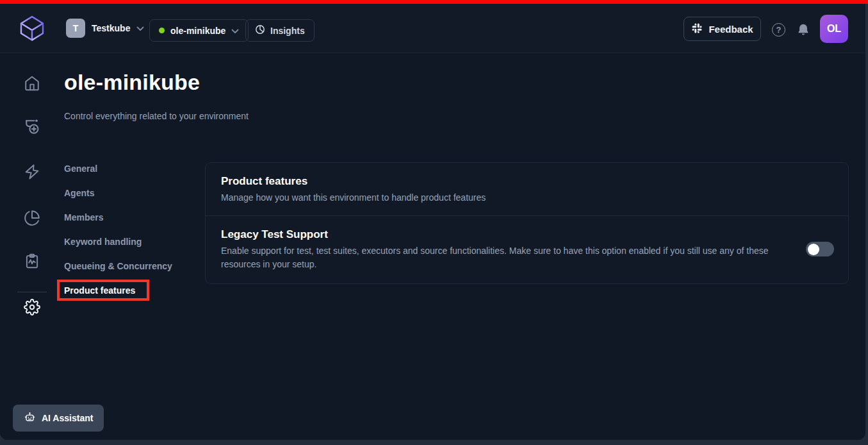 This screenshot has width=868, height=445. Describe the element at coordinates (161, 31) in the screenshot. I see `env-status-dot` at that location.